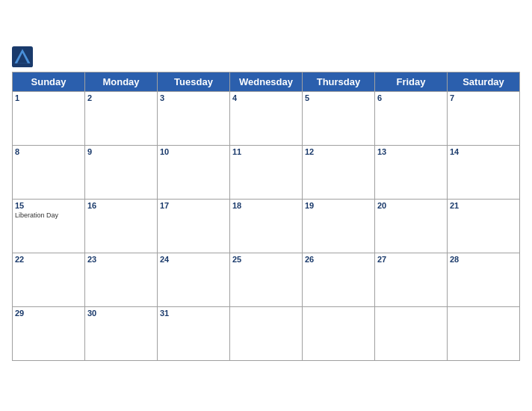  I want to click on calendar-cell: 6, so click(411, 118).